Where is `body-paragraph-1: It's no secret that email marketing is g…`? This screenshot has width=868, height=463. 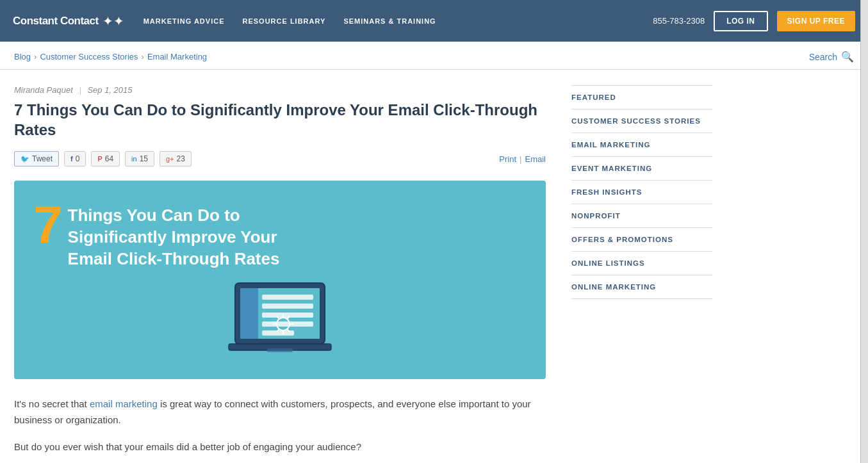
body-paragraph-1: It's no secret that email marketing is g… is located at coordinates (280, 412).